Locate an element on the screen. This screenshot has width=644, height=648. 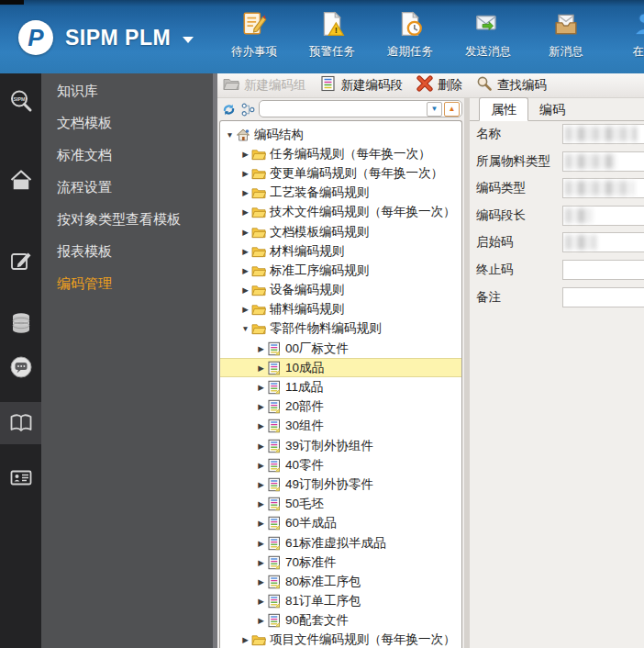
tree-row: ▶ 30组件 is located at coordinates (341, 426).